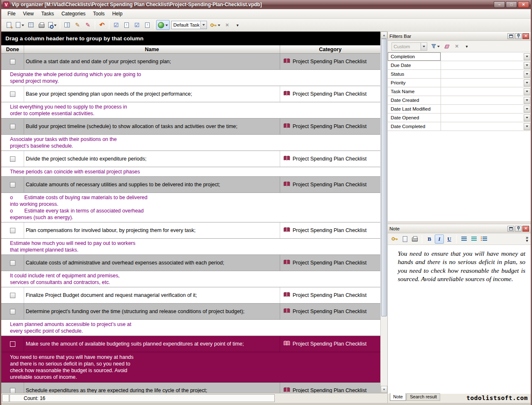 Image resolution: width=532 pixels, height=405 pixels. Describe the element at coordinates (189, 25) in the screenshot. I see `default-task-combobox: Default Task` at that location.